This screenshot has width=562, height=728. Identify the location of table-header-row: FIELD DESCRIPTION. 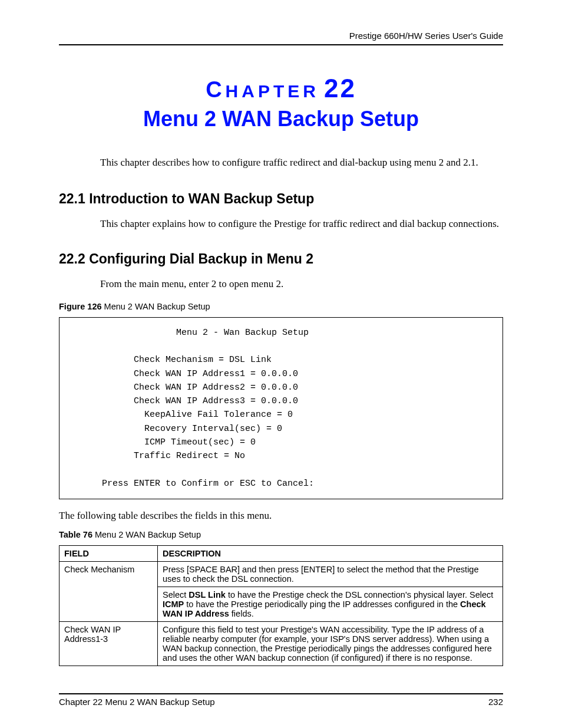
(282, 553).